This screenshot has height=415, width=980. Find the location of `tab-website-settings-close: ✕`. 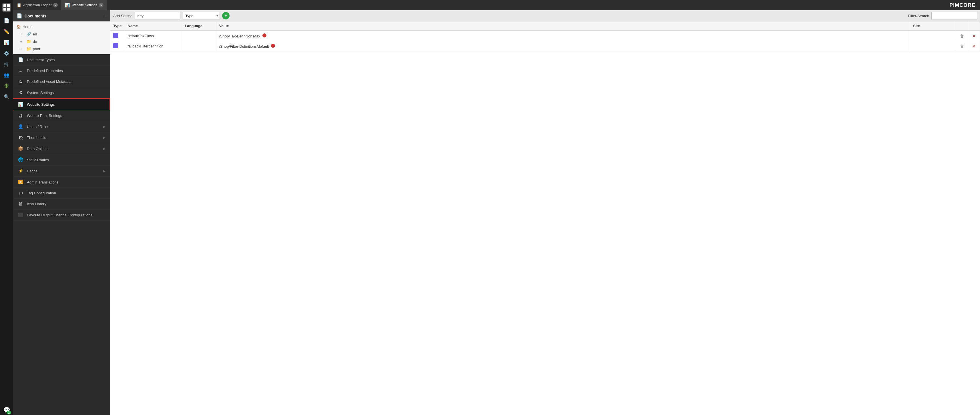

tab-website-settings-close: ✕ is located at coordinates (101, 5).